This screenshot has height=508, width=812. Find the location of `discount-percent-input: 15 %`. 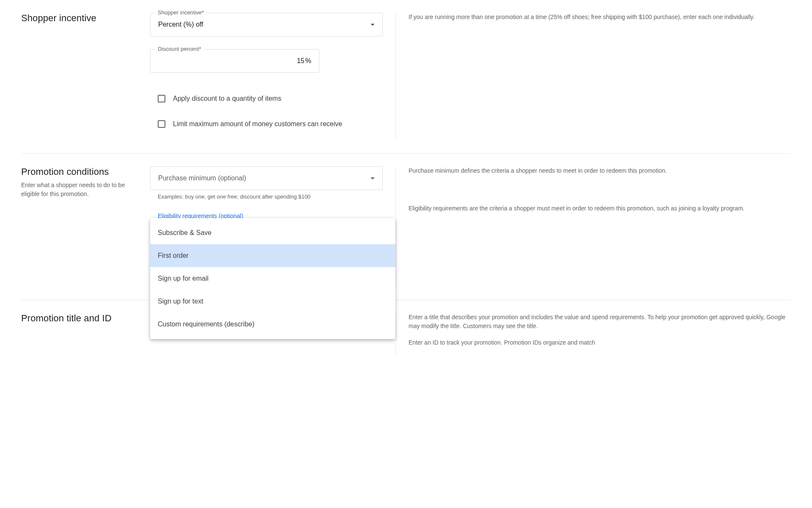

discount-percent-input: 15 % is located at coordinates (235, 61).